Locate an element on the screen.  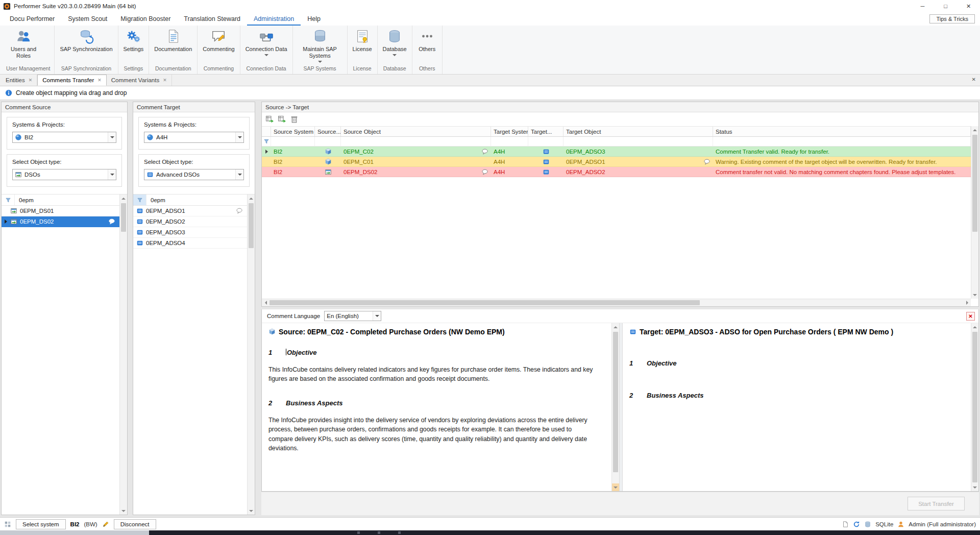
mapping-row-error: BI2 0EPM_DS02 A4H 0EPM_ADSO2 Comment tra… is located at coordinates (617, 172).